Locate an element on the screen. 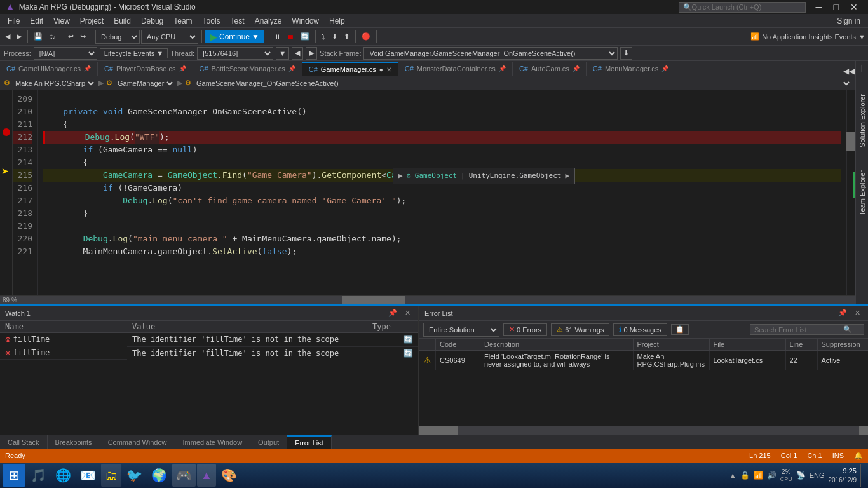 The image size is (868, 488). breadcrumb-method-selector: GameSceneManager_OnGameSceneActive() is located at coordinates (522, 83).